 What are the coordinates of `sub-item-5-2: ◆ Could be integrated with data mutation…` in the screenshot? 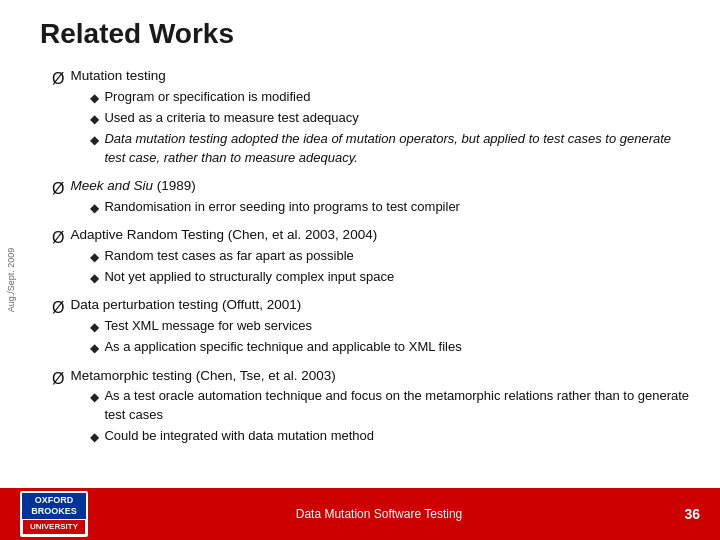 It's located at (390, 436).